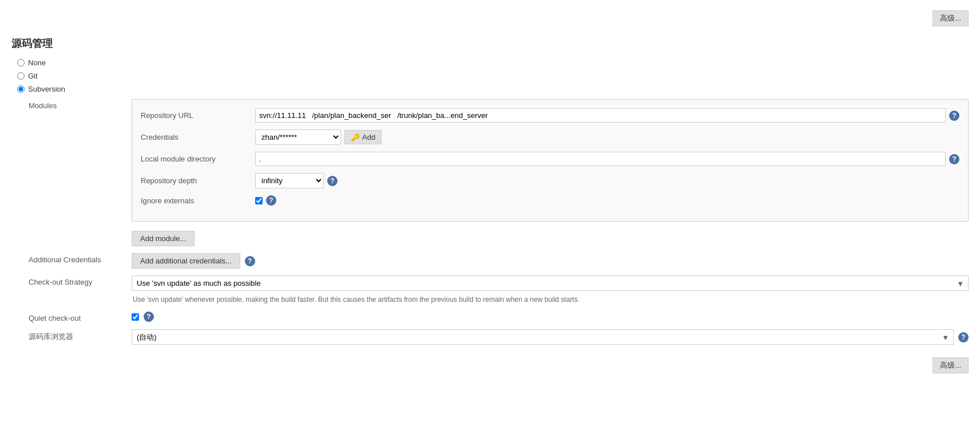 This screenshot has width=980, height=445. Describe the element at coordinates (954, 159) in the screenshot. I see `local-module-help-icon: ?` at that location.